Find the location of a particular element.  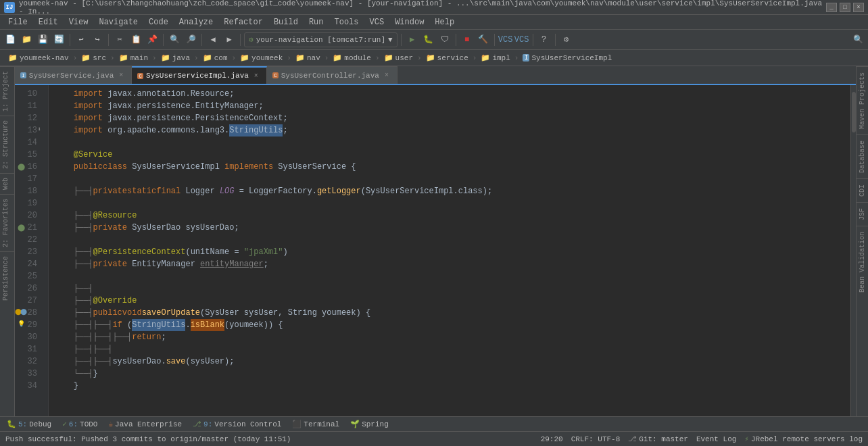

panel-jsf: JSF is located at coordinates (863, 214).